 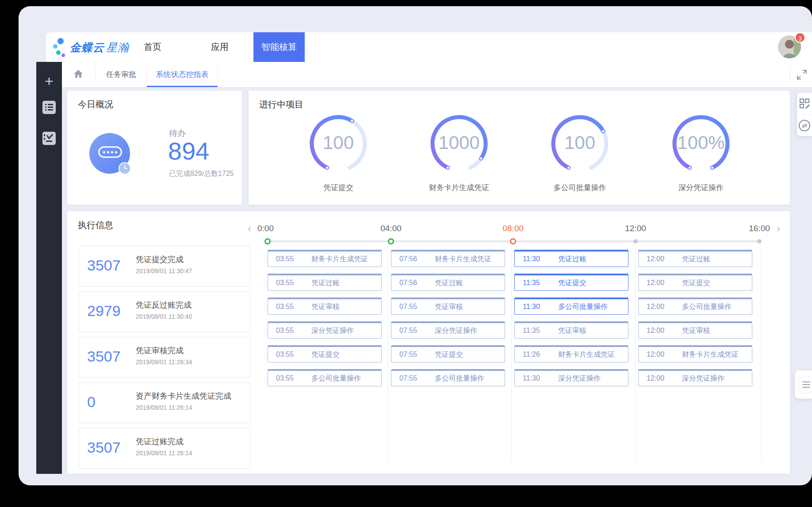 What do you see at coordinates (448, 318) in the screenshot?
I see `task-column-0755: 07:56财务卡片生成凭证 07:56凭证过账 07:55凭证审核 07:55深…` at bounding box center [448, 318].